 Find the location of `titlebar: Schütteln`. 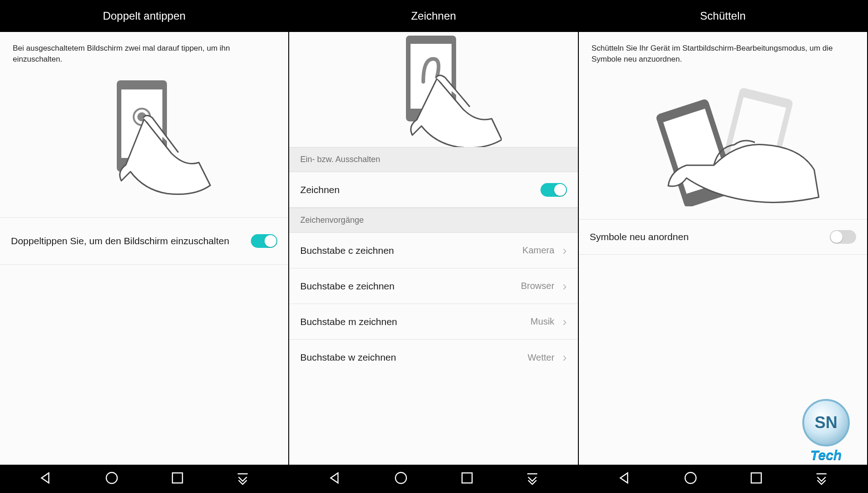

titlebar: Schütteln is located at coordinates (723, 16).